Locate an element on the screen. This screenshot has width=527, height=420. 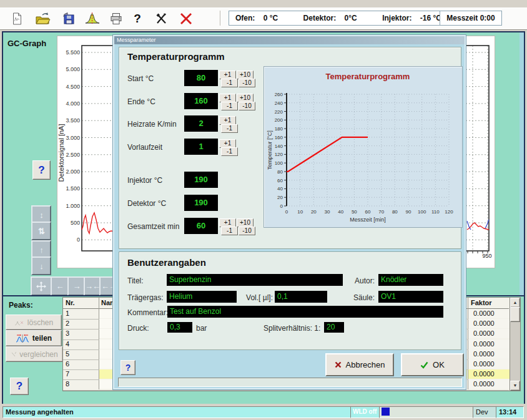
scroll-down-button: ↓ is located at coordinates (41, 266).